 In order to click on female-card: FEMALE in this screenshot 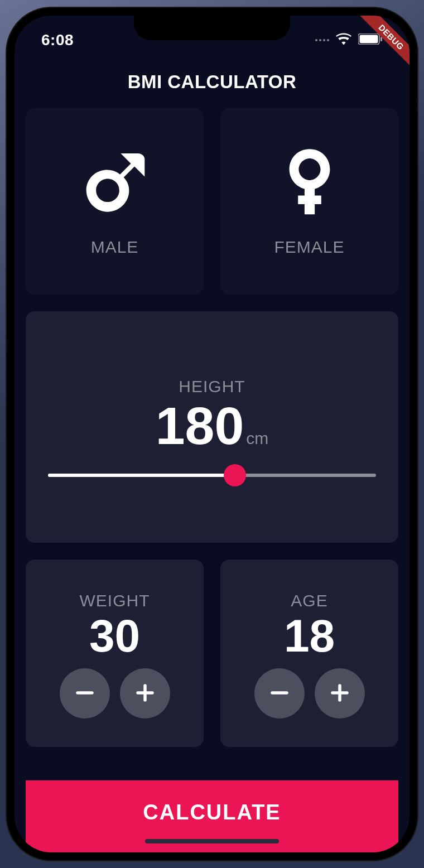, I will do `click(309, 201)`.